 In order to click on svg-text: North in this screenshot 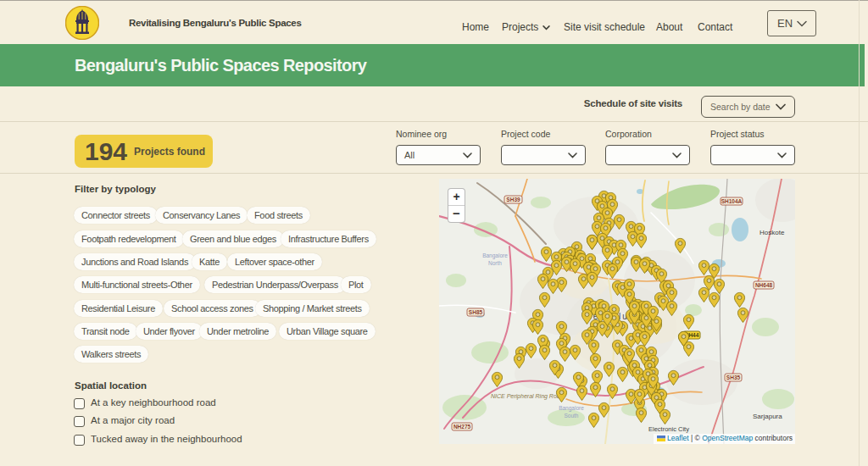, I will do `click(495, 263)`.